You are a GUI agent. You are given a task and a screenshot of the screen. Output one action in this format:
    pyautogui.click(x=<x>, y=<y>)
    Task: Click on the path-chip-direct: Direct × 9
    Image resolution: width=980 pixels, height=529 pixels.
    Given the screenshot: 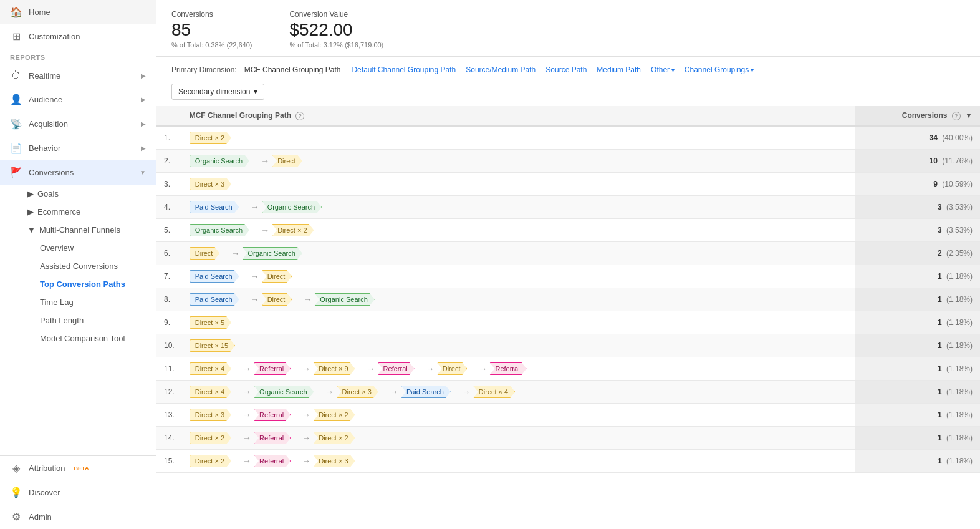 What is the action you would take?
    pyautogui.click(x=334, y=369)
    